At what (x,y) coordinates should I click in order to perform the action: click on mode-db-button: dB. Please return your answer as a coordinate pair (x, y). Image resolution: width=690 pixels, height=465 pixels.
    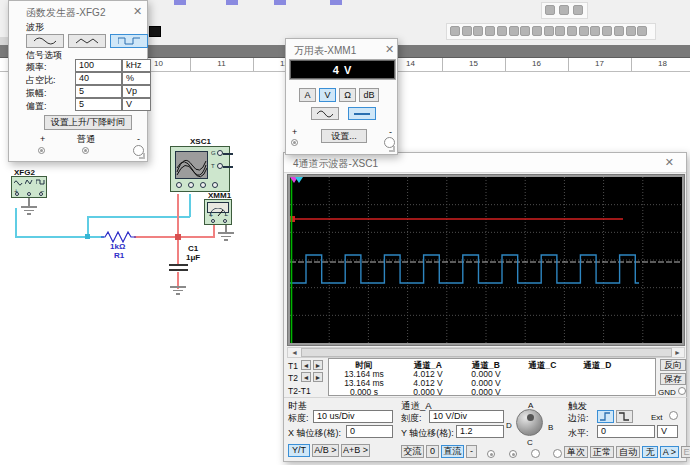
    Looking at the image, I should click on (369, 95).